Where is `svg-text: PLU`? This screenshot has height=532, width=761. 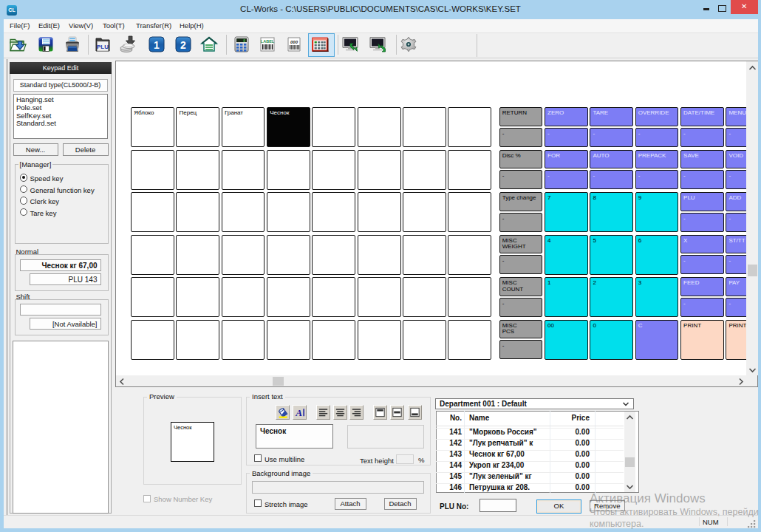 svg-text: PLU is located at coordinates (103, 47).